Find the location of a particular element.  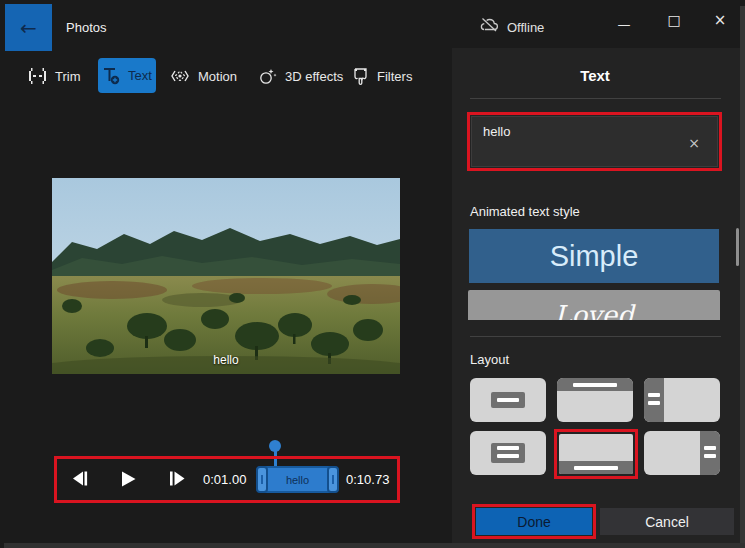

next-frame-button is located at coordinates (177, 480).